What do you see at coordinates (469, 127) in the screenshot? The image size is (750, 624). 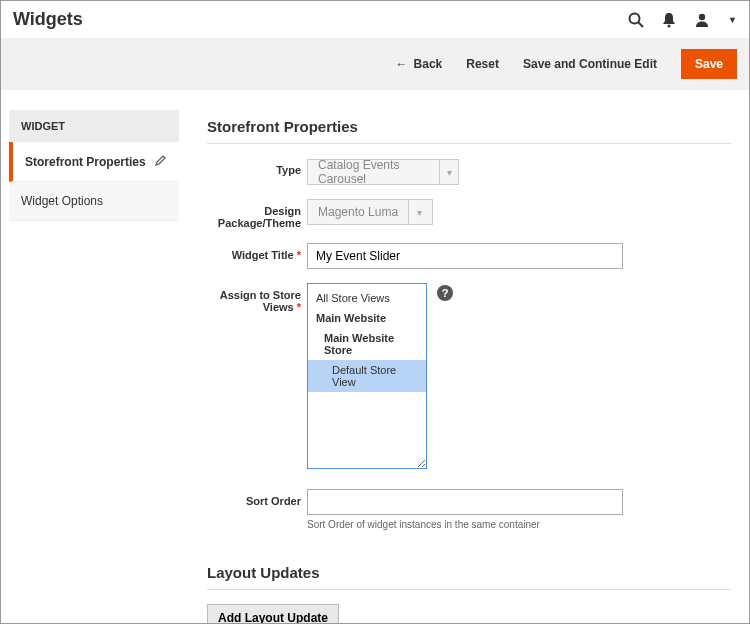 I see `storefront-properties-title: Storefront Properties` at bounding box center [469, 127].